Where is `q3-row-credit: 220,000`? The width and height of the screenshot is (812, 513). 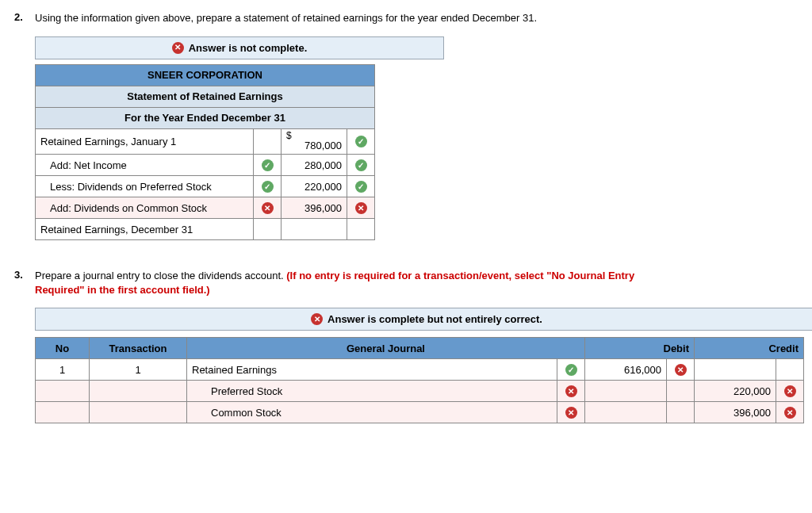 q3-row-credit: 220,000 is located at coordinates (736, 392).